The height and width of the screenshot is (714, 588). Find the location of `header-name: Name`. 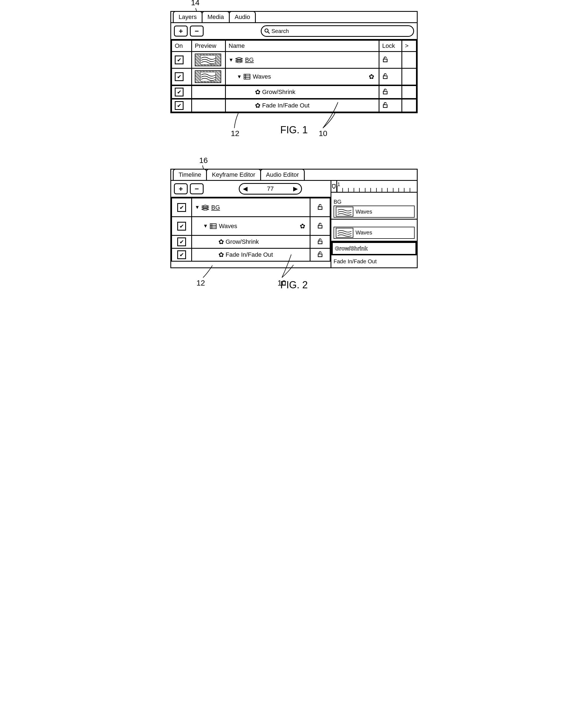

header-name: Name is located at coordinates (302, 46).